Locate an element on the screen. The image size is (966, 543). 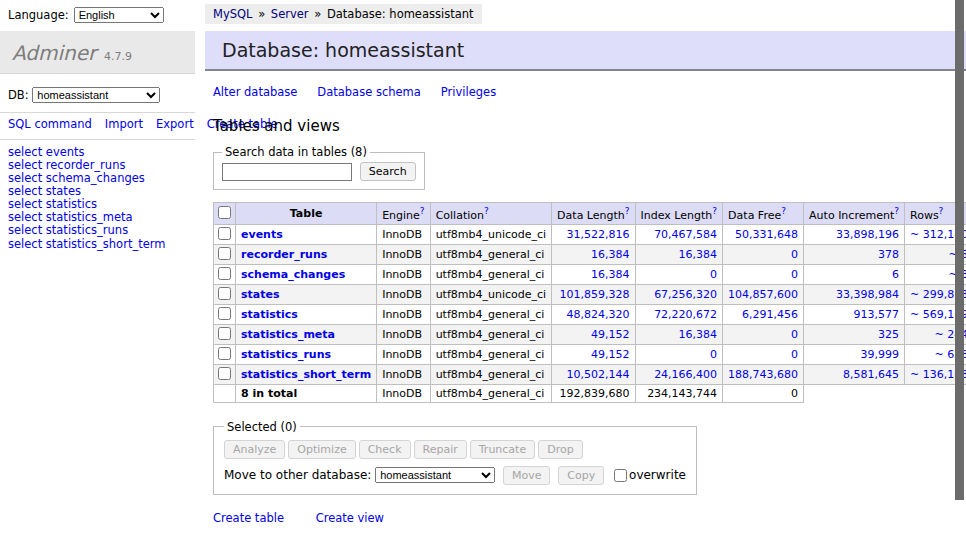
search-input is located at coordinates (287, 172).